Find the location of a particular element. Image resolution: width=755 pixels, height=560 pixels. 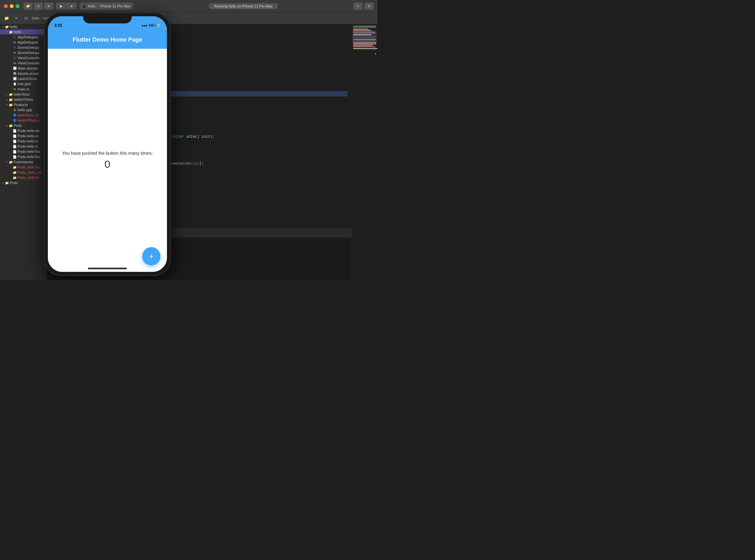

sidebar-item-hellouitests: ▸ 📁 helloUITests is located at coordinates (23, 100).